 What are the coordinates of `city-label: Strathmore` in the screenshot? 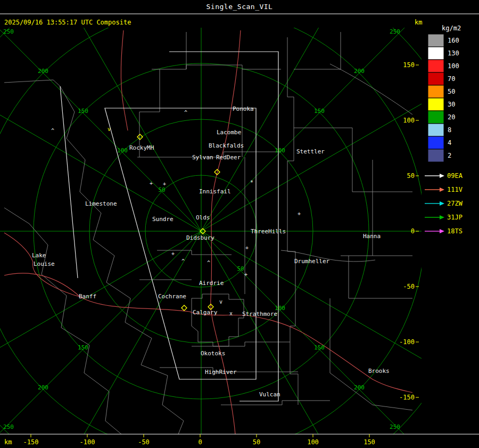 It's located at (260, 314).